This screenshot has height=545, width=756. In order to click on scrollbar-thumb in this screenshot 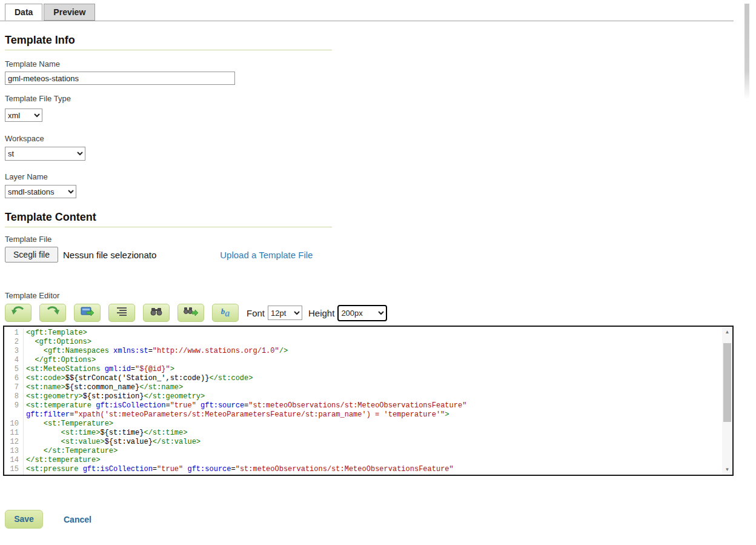, I will do `click(727, 383)`.